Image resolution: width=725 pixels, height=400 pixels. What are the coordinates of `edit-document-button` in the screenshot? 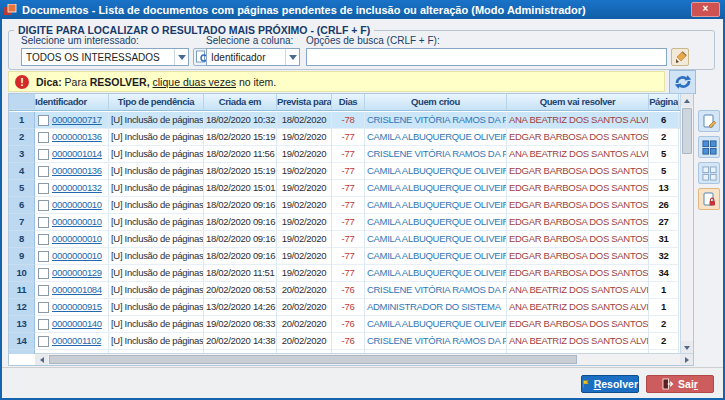 It's located at (709, 121).